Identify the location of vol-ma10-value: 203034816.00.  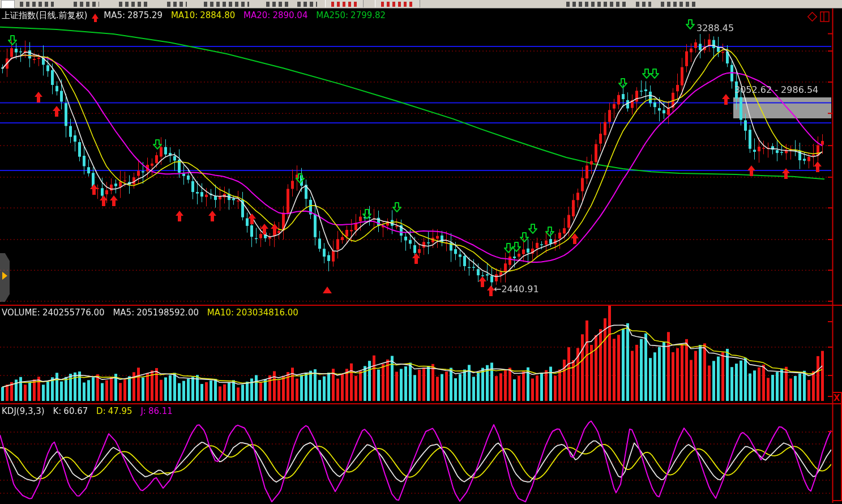
(267, 313).